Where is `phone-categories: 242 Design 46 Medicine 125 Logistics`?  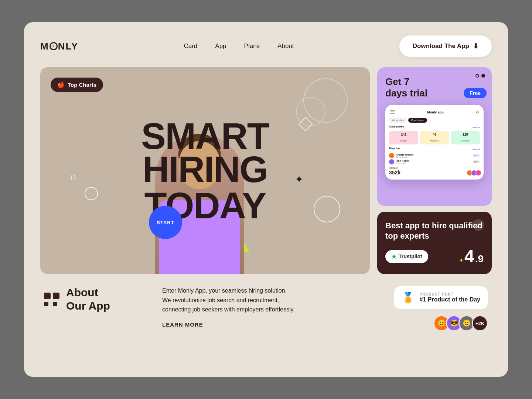 phone-categories: 242 Design 46 Medicine 125 Logistics is located at coordinates (434, 138).